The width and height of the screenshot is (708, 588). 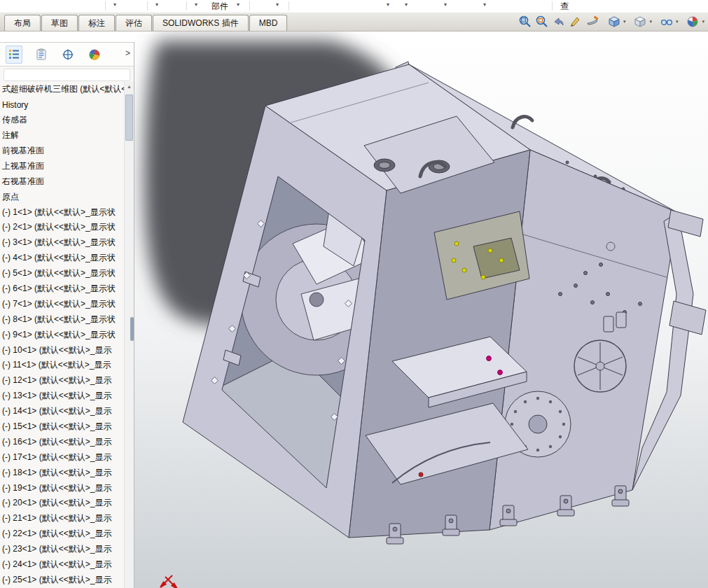 I want to click on tree-item: (-) 24<1> (默认<<默认>_显示, so click(x=62, y=565).